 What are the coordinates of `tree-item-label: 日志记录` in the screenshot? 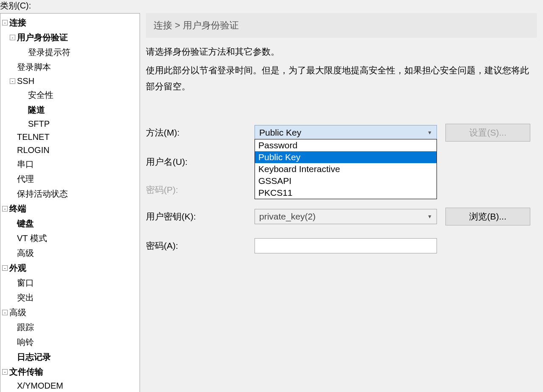 It's located at (34, 357).